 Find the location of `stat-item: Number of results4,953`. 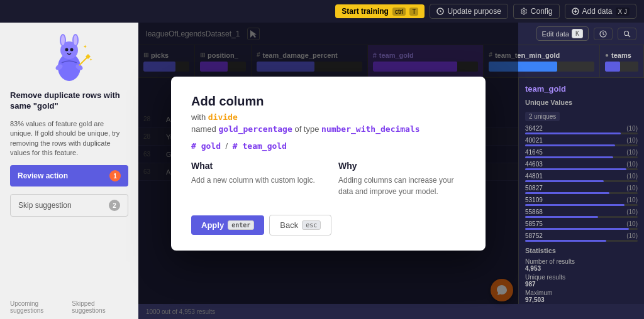

stat-item: Number of results4,953 is located at coordinates (581, 265).